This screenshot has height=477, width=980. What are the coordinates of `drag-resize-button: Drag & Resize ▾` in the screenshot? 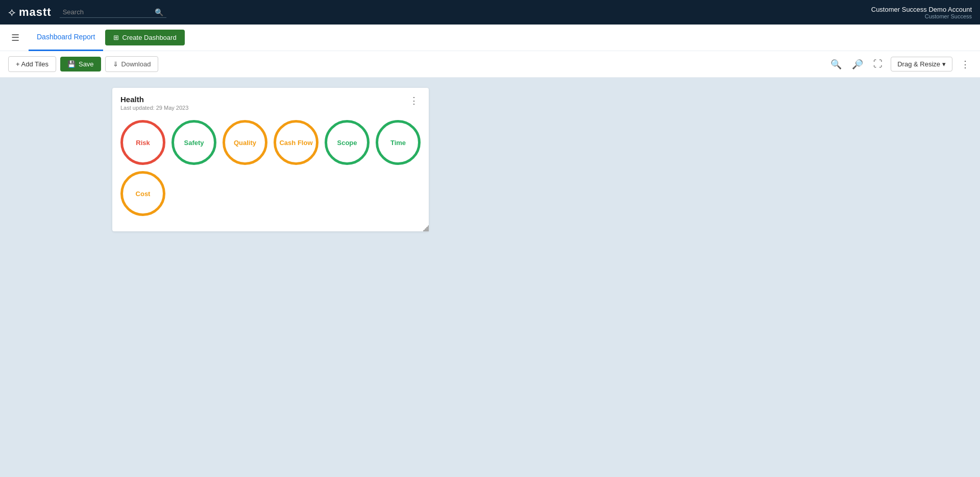 It's located at (922, 64).